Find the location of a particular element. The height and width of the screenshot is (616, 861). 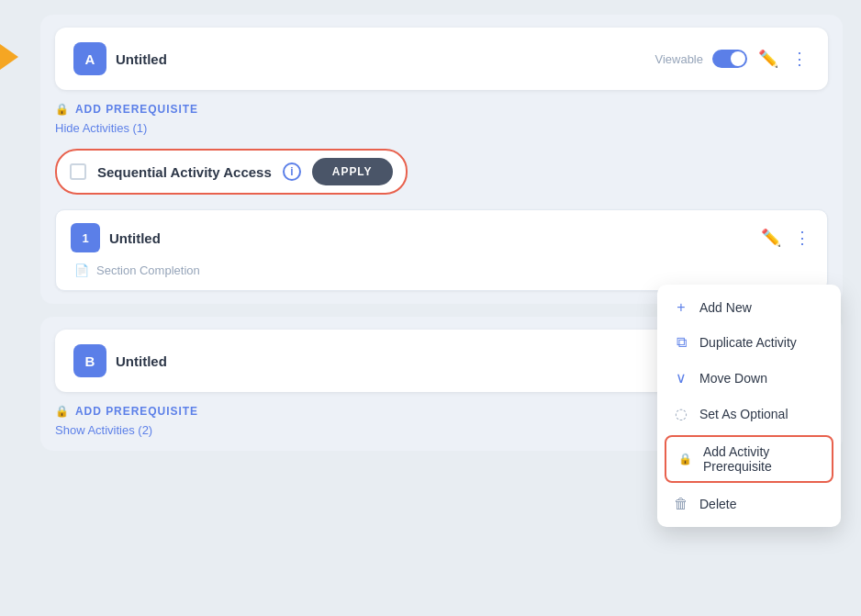

inner-icon-1: 1 is located at coordinates (85, 238).